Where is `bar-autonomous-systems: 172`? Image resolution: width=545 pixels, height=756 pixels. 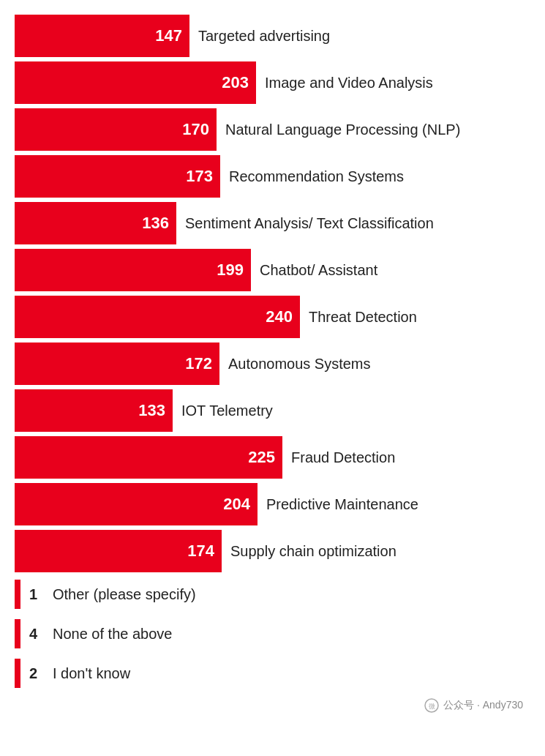 bar-autonomous-systems: 172 is located at coordinates (117, 364).